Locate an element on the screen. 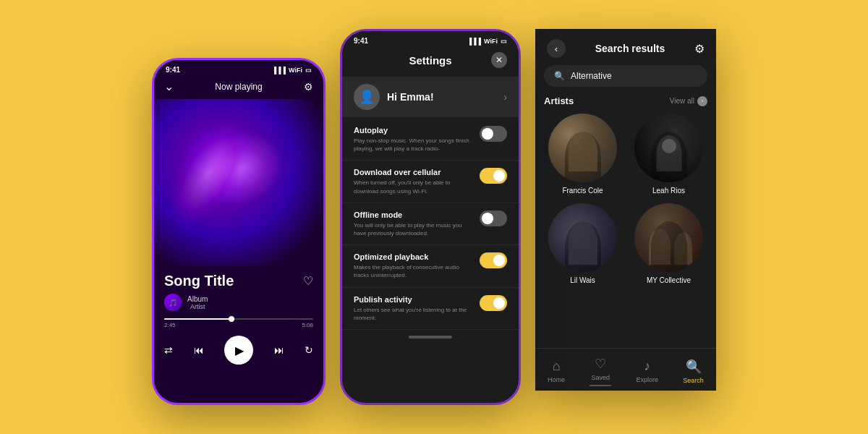  artist-name-1: Francis Cole is located at coordinates (582, 191).